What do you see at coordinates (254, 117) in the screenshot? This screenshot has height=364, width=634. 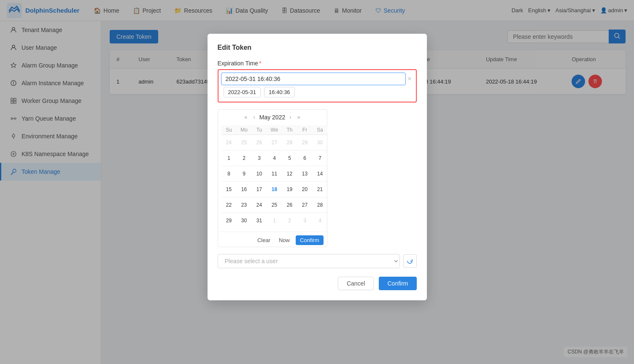 I see `cal-prev-btn: ‹` at bounding box center [254, 117].